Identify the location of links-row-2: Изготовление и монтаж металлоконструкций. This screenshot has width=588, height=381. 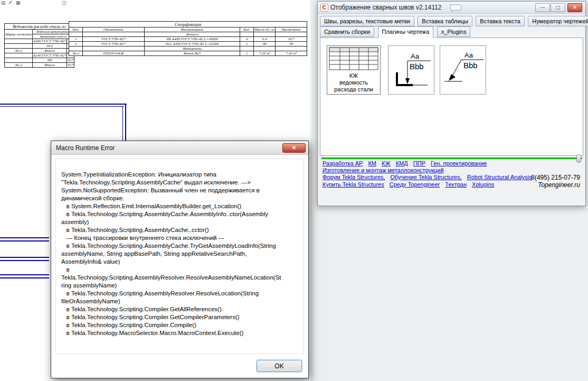
(452, 170).